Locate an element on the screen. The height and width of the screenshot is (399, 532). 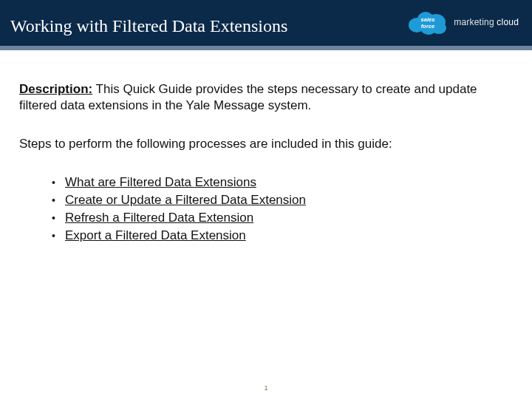
description-paragraph: Description: This Quick Guide provides t… is located at coordinates (266, 98).